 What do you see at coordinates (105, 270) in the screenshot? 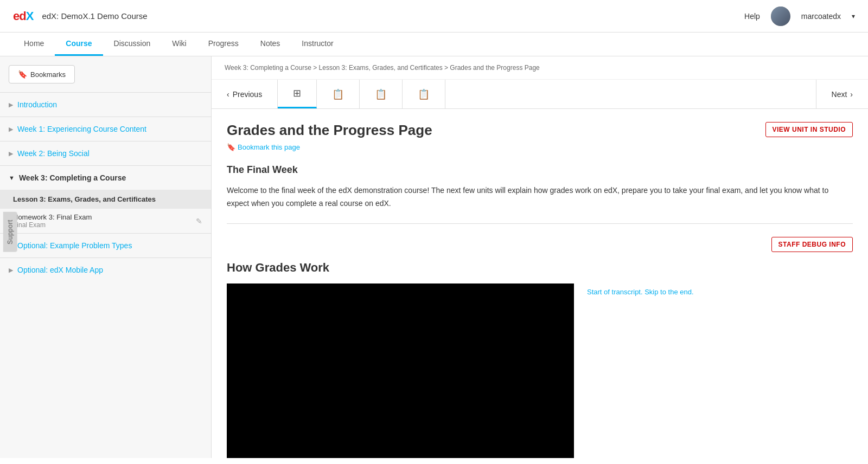
I see `sidebar-section-optional-mobile: ▶ Optional: edX Mobile App` at bounding box center [105, 270].